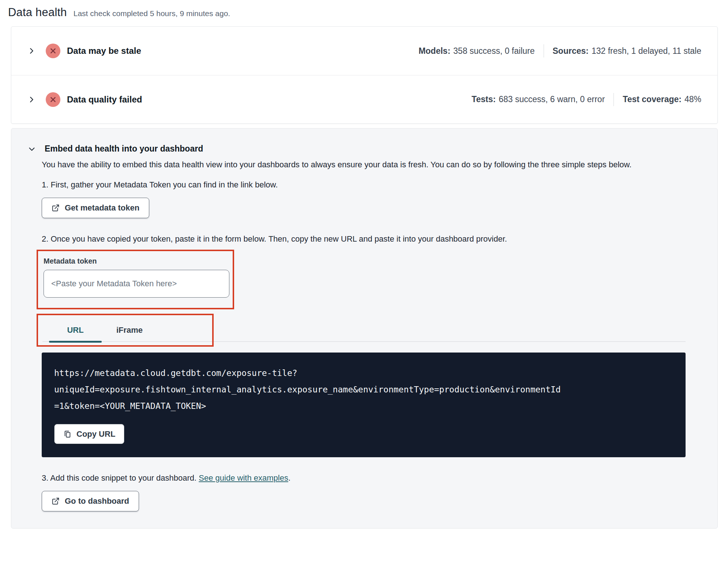  Describe the element at coordinates (85, 100) in the screenshot. I see `status-row-left: Data quality failed` at that location.